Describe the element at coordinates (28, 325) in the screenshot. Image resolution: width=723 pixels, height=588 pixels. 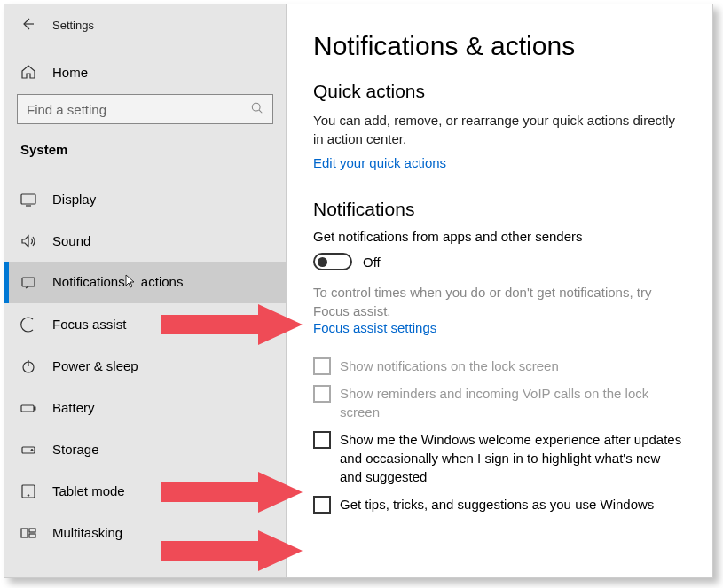
I see `focus-assist-icon` at that location.